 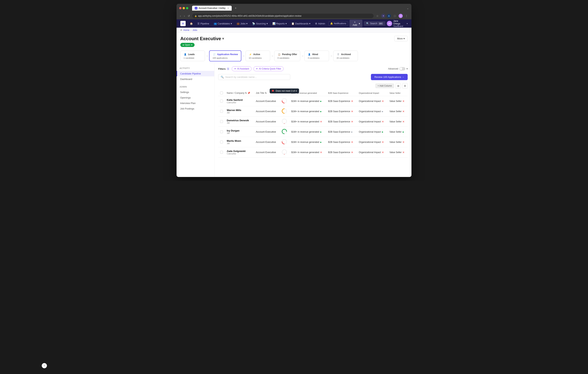 I want to click on new-tab-button: +, so click(x=235, y=8).